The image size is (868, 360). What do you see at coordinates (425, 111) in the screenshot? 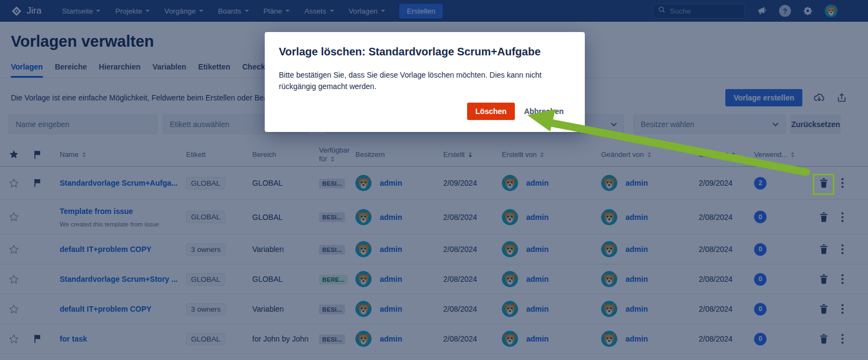
I see `dialog-actions: Löschen Abbrechen` at bounding box center [425, 111].